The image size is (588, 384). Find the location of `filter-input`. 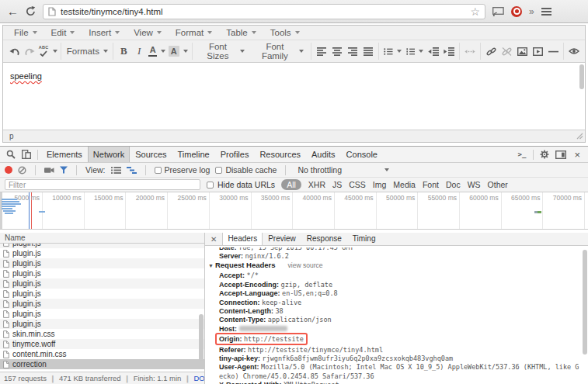

filter-input is located at coordinates (103, 185).